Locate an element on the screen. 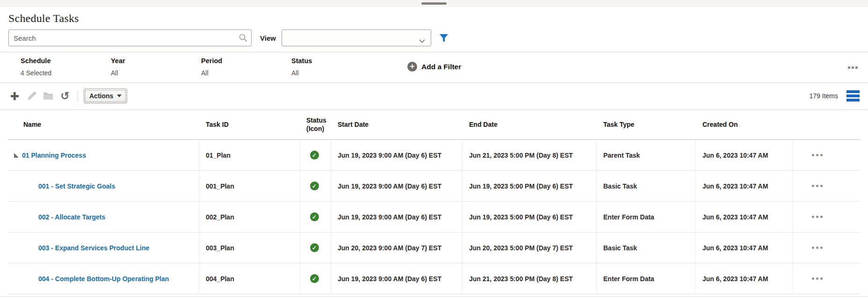 The height and width of the screenshot is (298, 868). window-top-bar is located at coordinates (434, 4).